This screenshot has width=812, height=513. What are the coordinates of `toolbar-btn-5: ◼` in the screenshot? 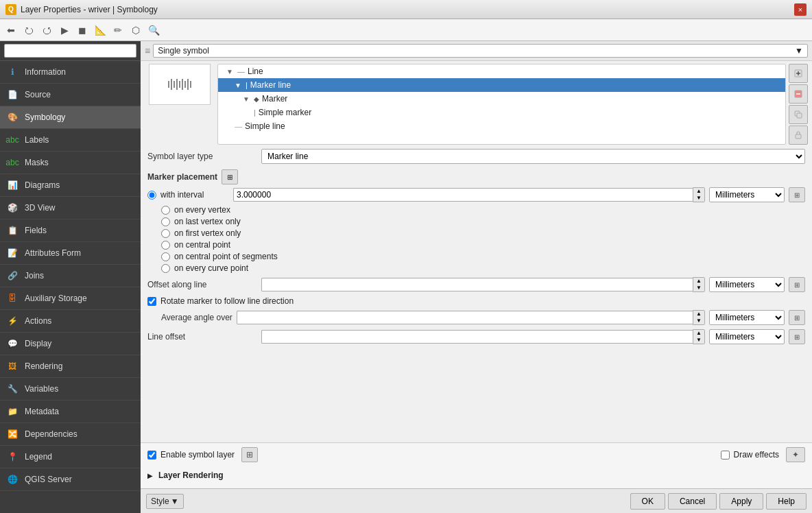 It's located at (82, 30).